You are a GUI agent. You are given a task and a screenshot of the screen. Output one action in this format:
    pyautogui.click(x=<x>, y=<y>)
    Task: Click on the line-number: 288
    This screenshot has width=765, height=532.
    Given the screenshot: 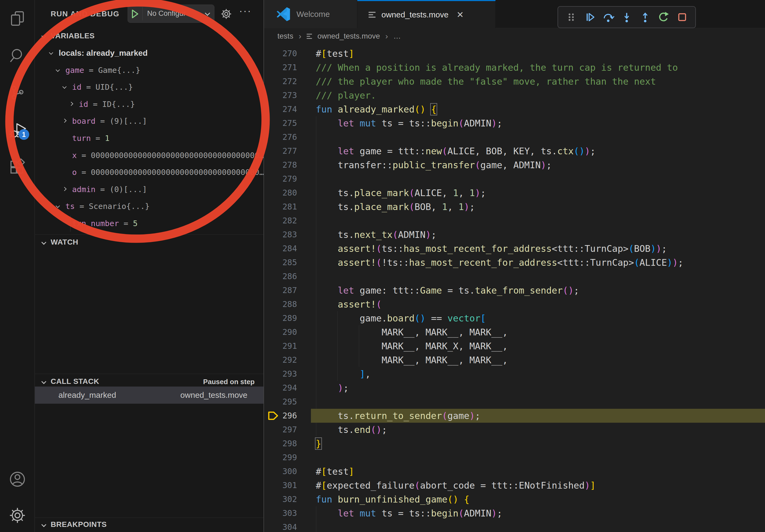 What is the action you would take?
    pyautogui.click(x=281, y=304)
    